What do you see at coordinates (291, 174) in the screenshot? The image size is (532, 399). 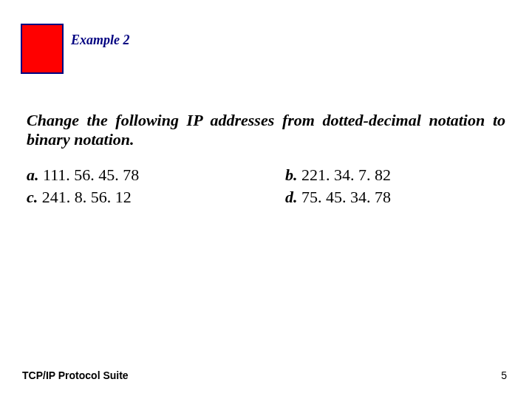 I see `item-label: b.` at bounding box center [291, 174].